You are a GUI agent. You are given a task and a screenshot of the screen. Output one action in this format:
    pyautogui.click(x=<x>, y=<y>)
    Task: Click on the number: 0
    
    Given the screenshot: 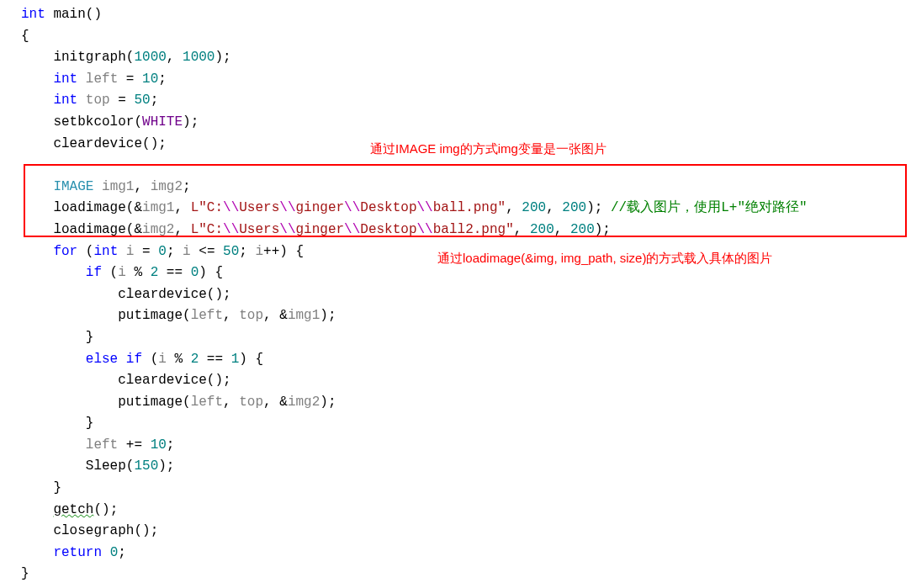 What is the action you would take?
    pyautogui.click(x=114, y=553)
    